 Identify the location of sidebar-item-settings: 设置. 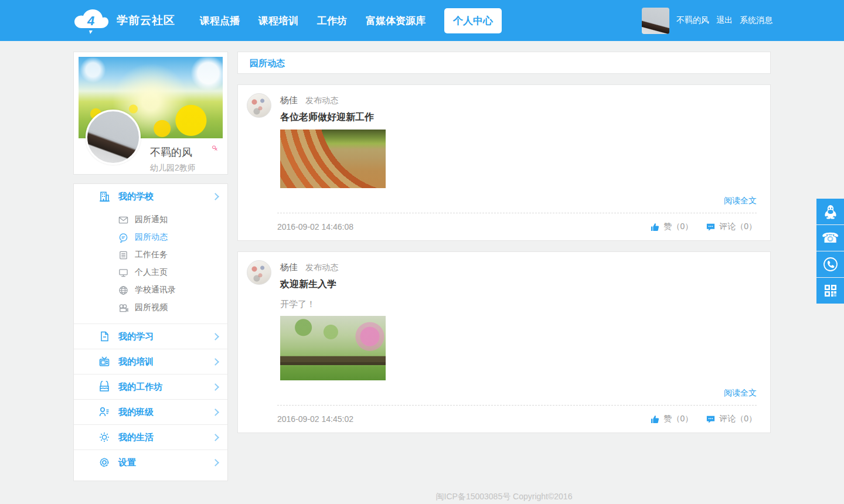
(151, 462).